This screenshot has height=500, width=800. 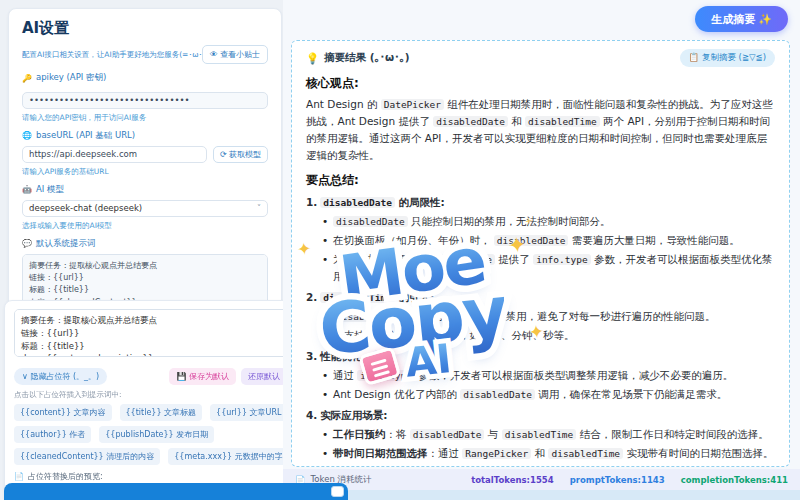 What do you see at coordinates (214, 54) in the screenshot?
I see `eye-icon: 👁` at bounding box center [214, 54].